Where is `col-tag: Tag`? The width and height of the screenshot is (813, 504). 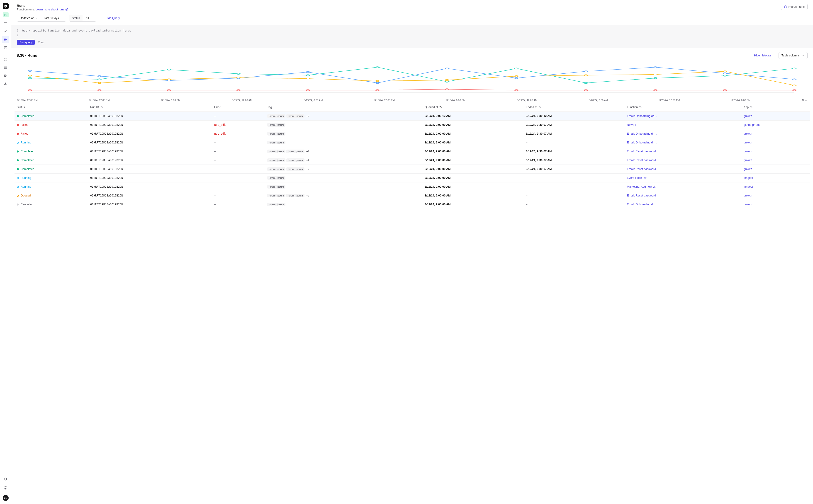
col-tag: Tag is located at coordinates (344, 107).